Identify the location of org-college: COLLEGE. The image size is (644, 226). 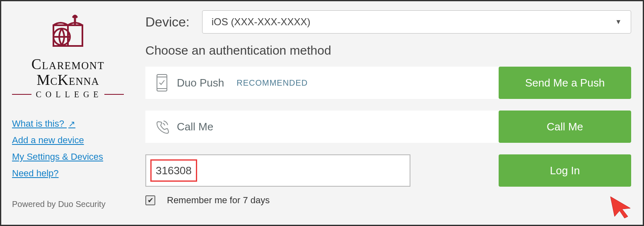
(68, 94).